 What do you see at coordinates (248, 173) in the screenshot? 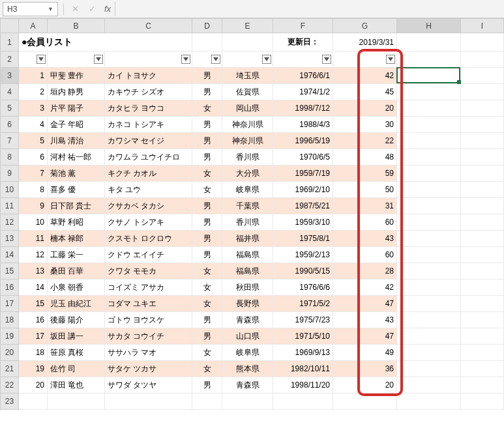
I see `cell-pref: 大分県` at bounding box center [248, 173].